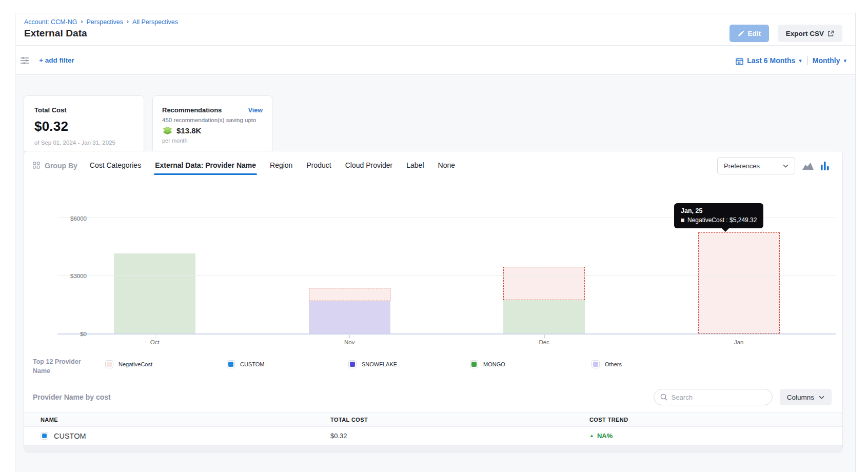 The width and height of the screenshot is (868, 472). What do you see at coordinates (433, 449) in the screenshot?
I see `table-next-row-partial` at bounding box center [433, 449].